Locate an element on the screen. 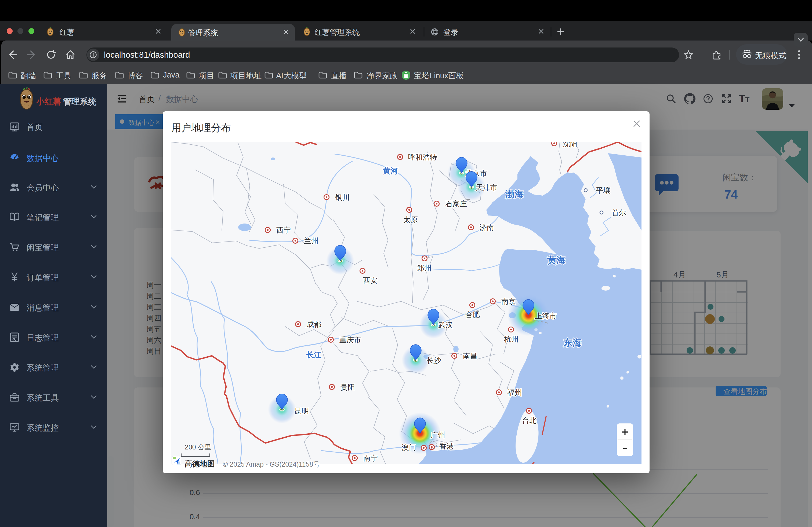 This screenshot has width=812, height=527. svg-text: 黄河 is located at coordinates (390, 171).